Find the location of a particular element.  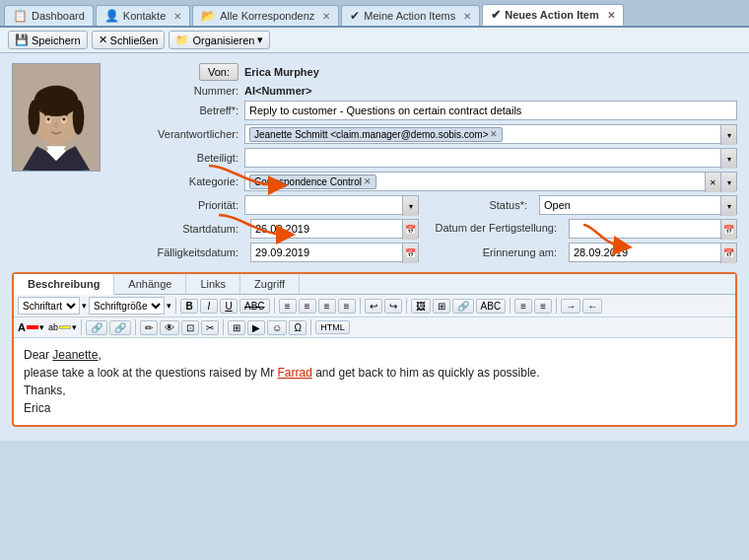

font-color-button: A ▾ is located at coordinates (32, 327).